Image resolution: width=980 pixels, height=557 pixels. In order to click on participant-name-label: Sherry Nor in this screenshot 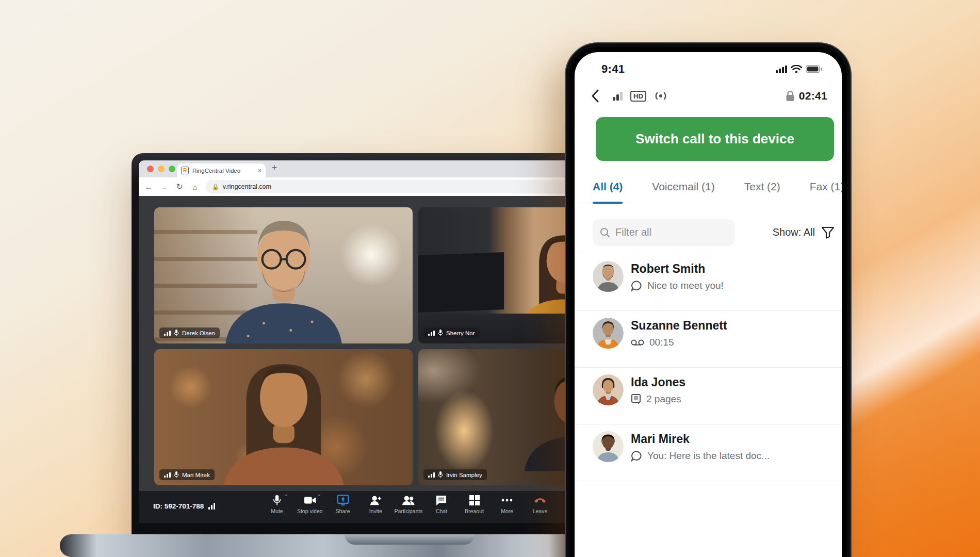, I will do `click(452, 333)`.